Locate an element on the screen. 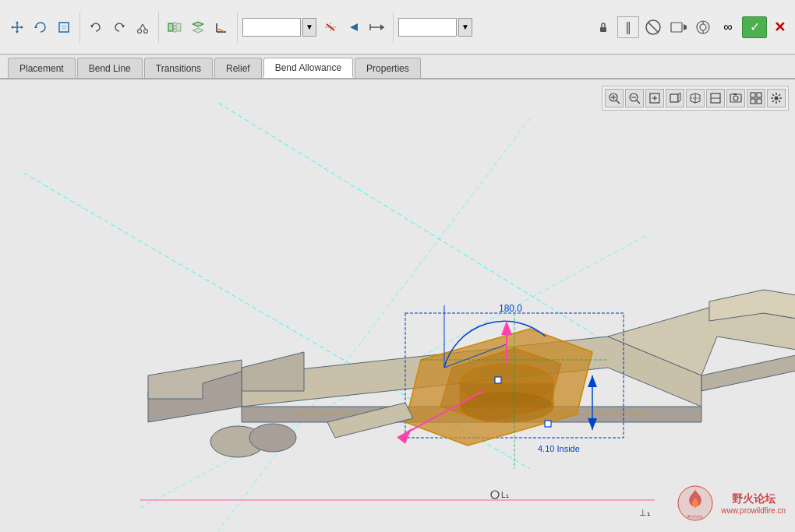 This screenshot has width=795, height=532. view-front-btn is located at coordinates (675, 98).